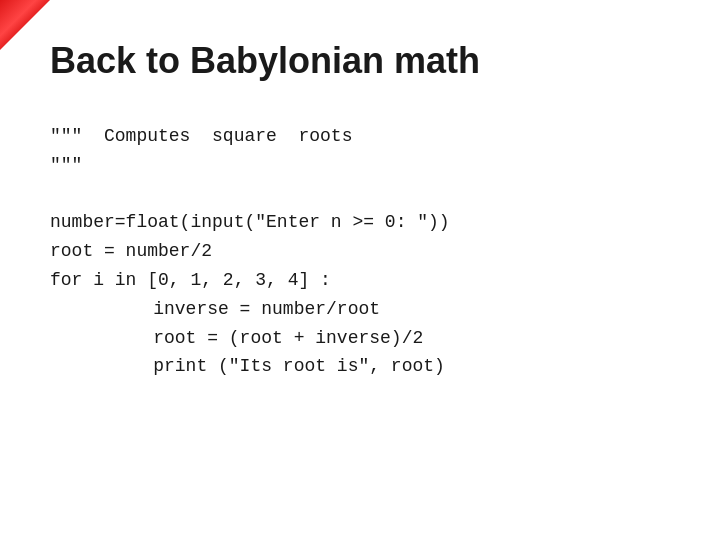  Describe the element at coordinates (360, 280) in the screenshot. I see `code-line-5: for i in [0, 1, 2, 3, 4] :` at that location.